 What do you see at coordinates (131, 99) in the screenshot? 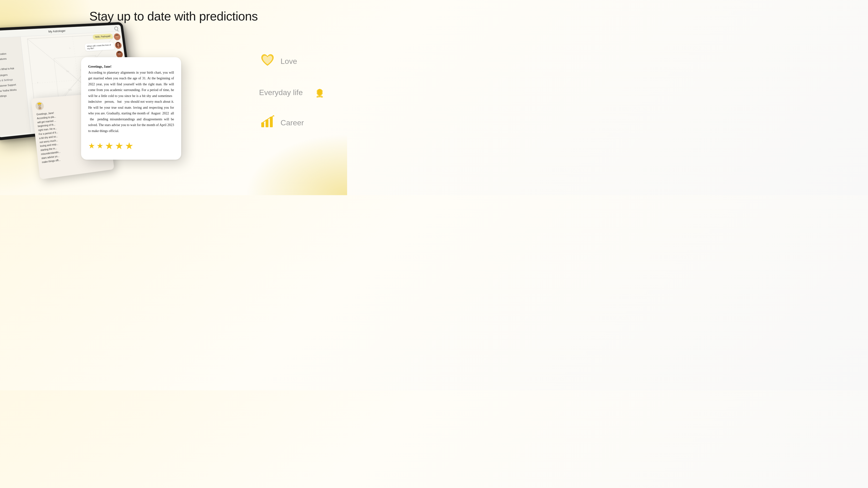
I see `prediction-text: Greetings, Jane! According to planetary …` at bounding box center [131, 99].